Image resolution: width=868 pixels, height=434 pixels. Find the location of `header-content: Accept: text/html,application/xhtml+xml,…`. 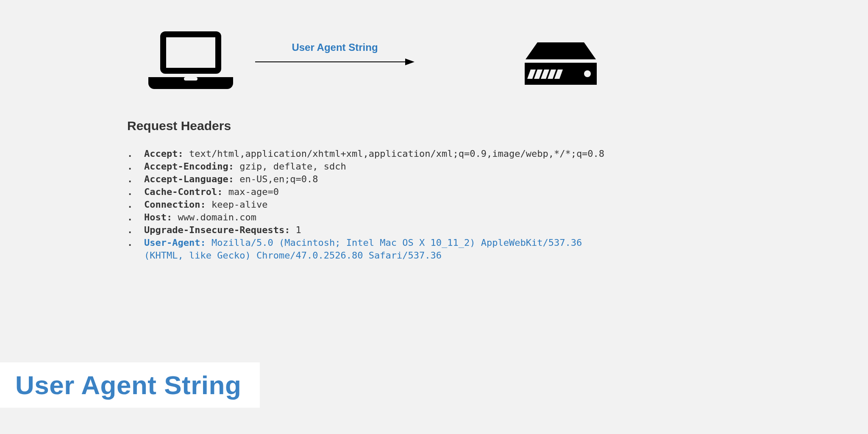

header-content: Accept: text/html,application/xhtml+xml,… is located at coordinates (374, 154).